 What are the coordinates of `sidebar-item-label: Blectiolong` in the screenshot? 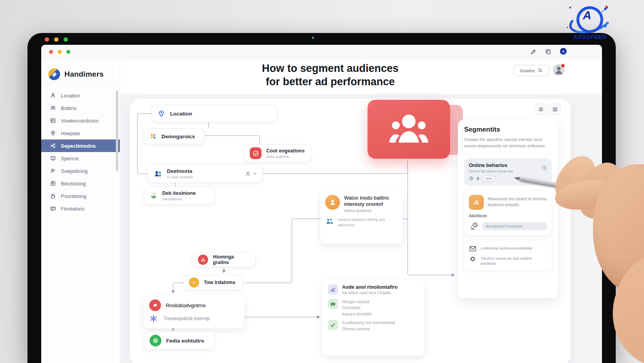 It's located at (73, 184).